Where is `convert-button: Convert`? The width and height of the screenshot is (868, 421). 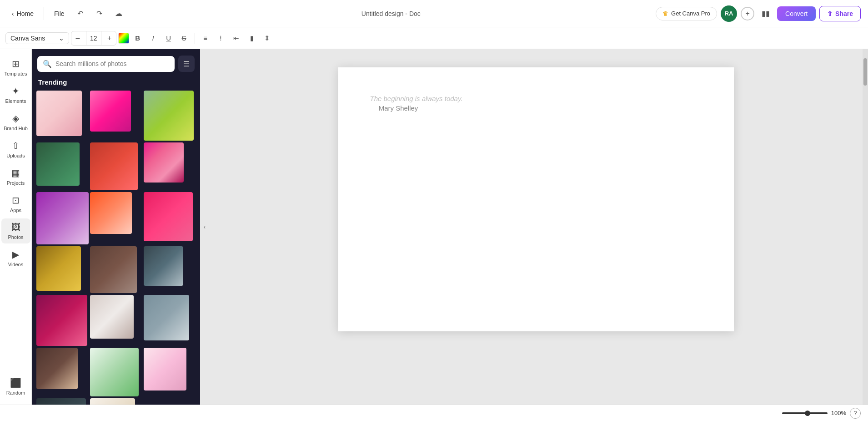
convert-button: Convert is located at coordinates (797, 14).